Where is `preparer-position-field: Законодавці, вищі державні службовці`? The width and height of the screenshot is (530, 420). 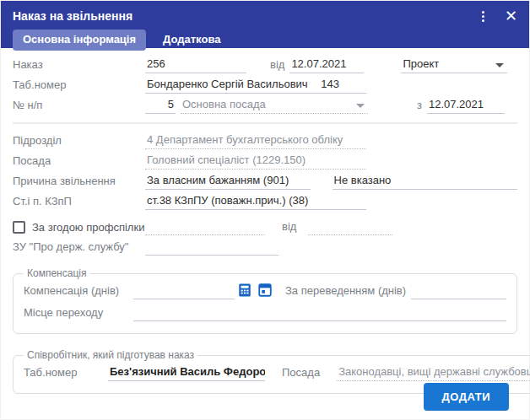 preparer-position-field: Законодавці, вищі державні службовці is located at coordinates (434, 373).